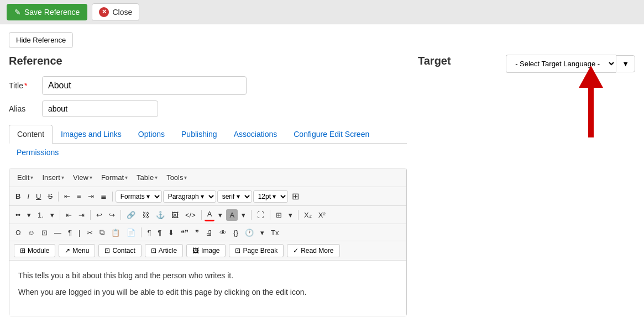  Describe the element at coordinates (104, 197) in the screenshot. I see `align-justify-button: ≣` at that location.